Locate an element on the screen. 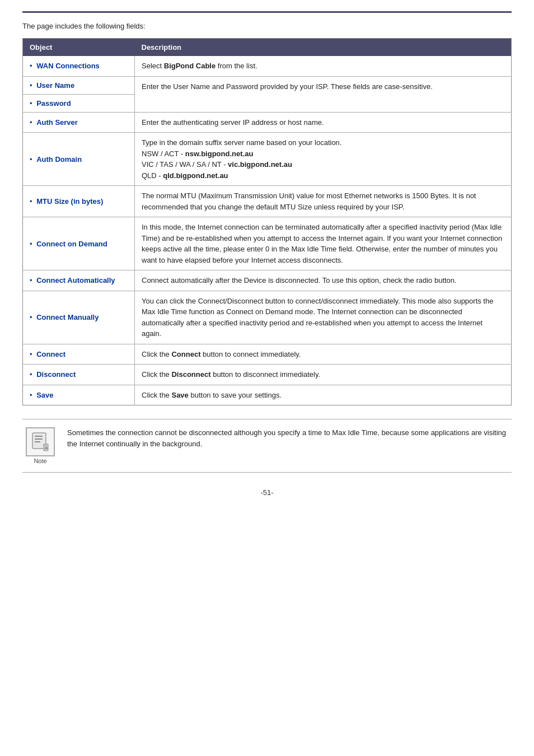  note-label: Note is located at coordinates (40, 461).